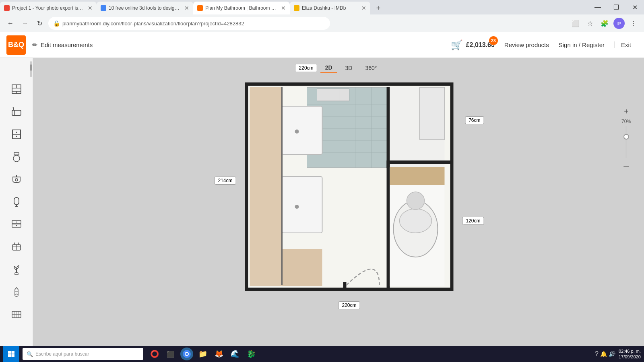 The height and width of the screenshot is (362, 644). What do you see at coordinates (203, 354) in the screenshot?
I see `taskbar-pinned-icons: ⭕ ⬛ 📁 🦊 🌊 🐉` at bounding box center [203, 354].